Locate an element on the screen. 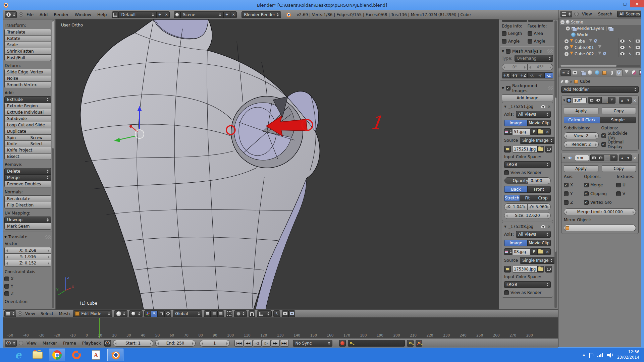  mesh-analysis-checkbox is located at coordinates (508, 51).